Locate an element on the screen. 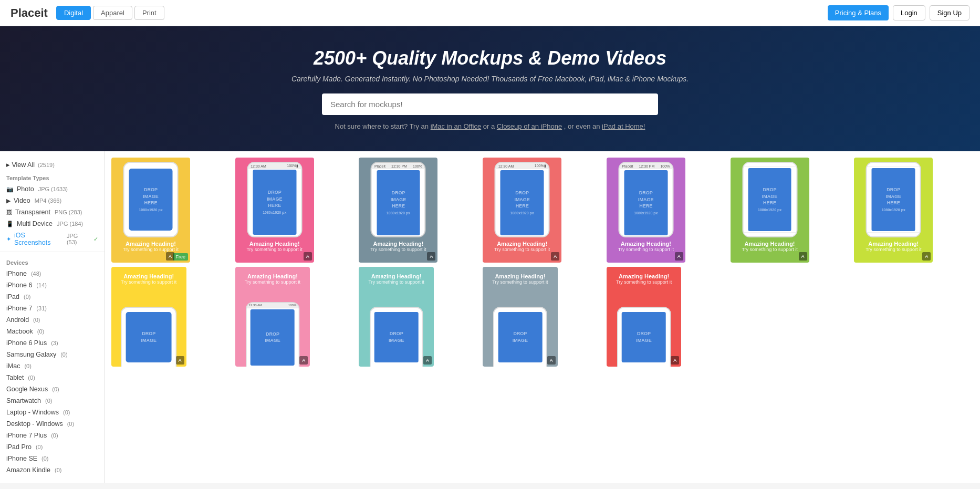 The width and height of the screenshot is (980, 489). mockup-card-5: Placeit12:30 PM100% DROPIMAGEHERE 1080x1… is located at coordinates (646, 210).